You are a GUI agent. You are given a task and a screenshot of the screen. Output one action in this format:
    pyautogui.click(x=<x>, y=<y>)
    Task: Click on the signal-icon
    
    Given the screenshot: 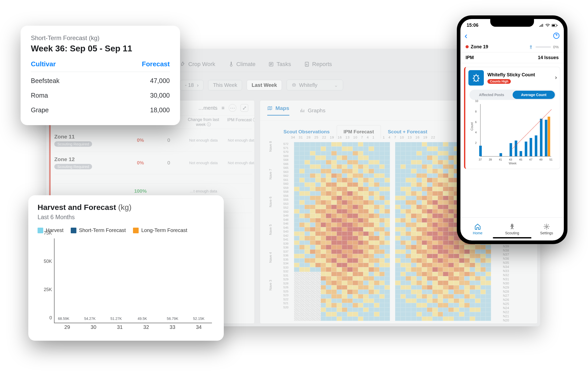 What is the action you would take?
    pyautogui.click(x=541, y=25)
    